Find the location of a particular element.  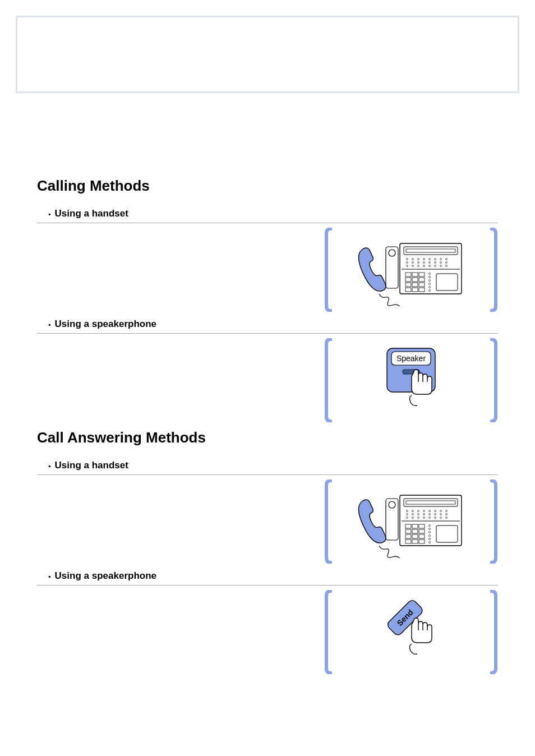

speaker-label: Speaker is located at coordinates (411, 358).